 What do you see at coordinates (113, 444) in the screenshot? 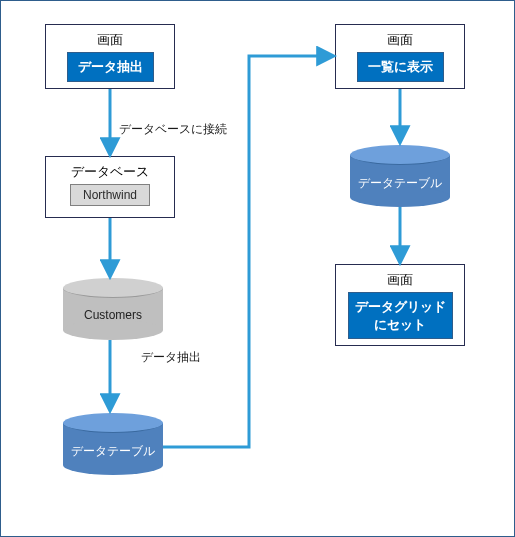
I see `cylinder-datatable-left: データテーブル` at bounding box center [113, 444].